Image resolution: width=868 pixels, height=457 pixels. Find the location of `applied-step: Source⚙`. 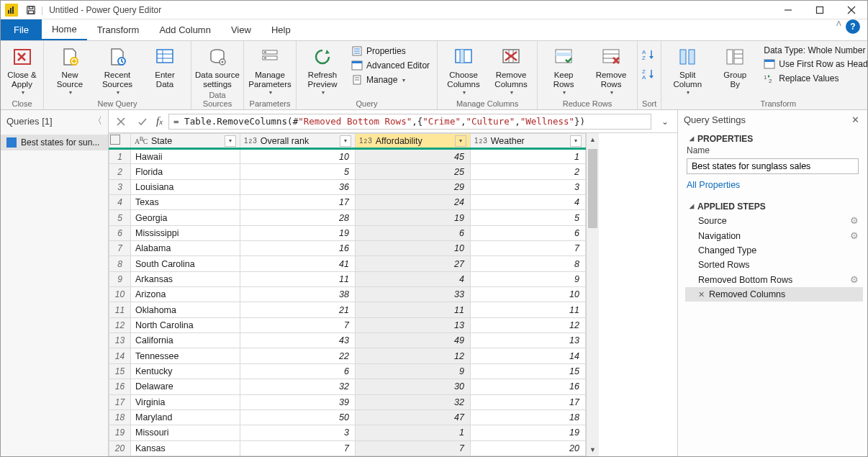

applied-step: Source⚙ is located at coordinates (774, 220).